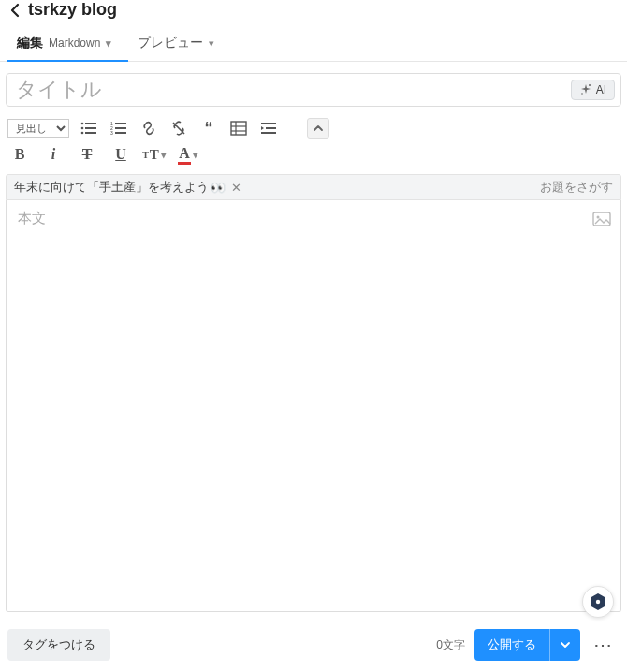  I want to click on blog-title: tsrkzy blog, so click(73, 9).